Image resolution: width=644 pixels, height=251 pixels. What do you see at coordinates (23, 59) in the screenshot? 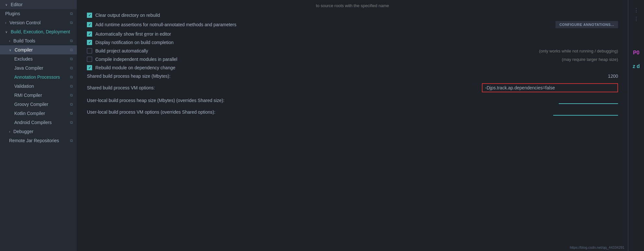
I see `sidebar-item-label: Excludes` at bounding box center [23, 59].